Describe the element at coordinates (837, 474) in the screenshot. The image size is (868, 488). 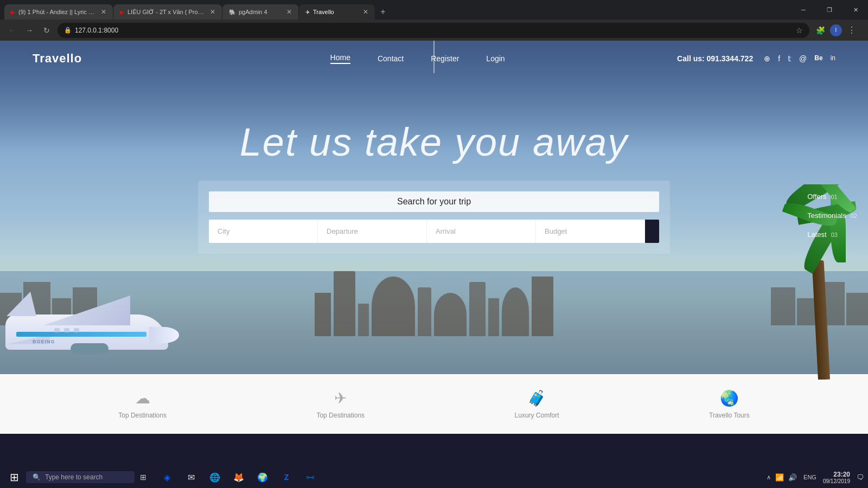
I see `clock-time: 23:20` at that location.